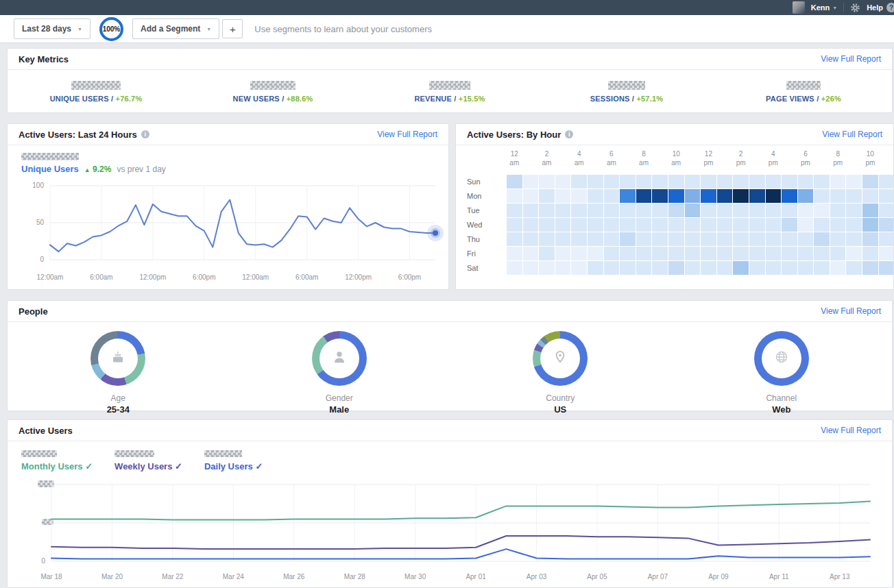 This screenshot has height=588, width=894. I want to click on metric-name: PAGE VIEWS, so click(790, 99).